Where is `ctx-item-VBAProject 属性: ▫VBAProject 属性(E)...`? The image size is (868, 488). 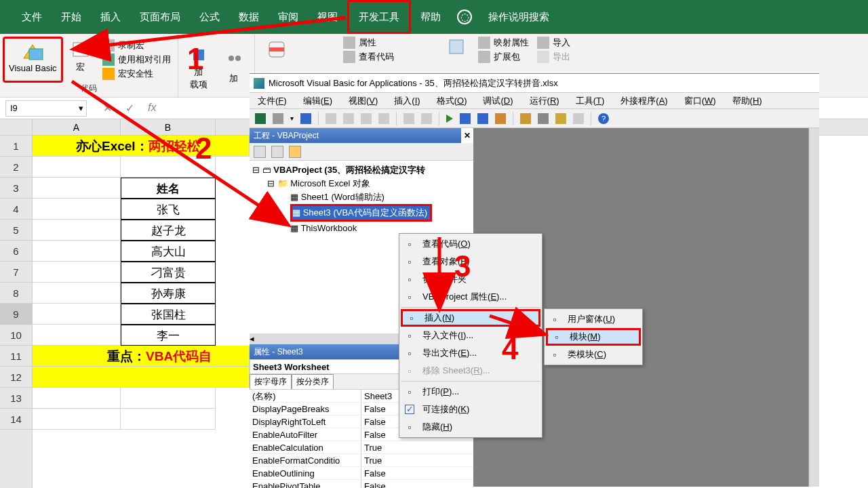 ctx-item-VBAProject 属性: ▫VBAProject 属性(E)... is located at coordinates (471, 297).